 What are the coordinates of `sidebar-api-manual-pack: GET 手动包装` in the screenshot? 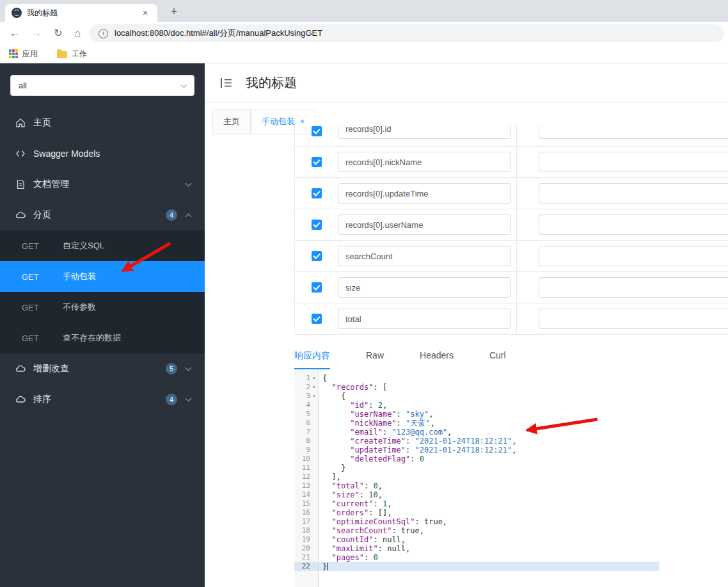 It's located at (102, 277).